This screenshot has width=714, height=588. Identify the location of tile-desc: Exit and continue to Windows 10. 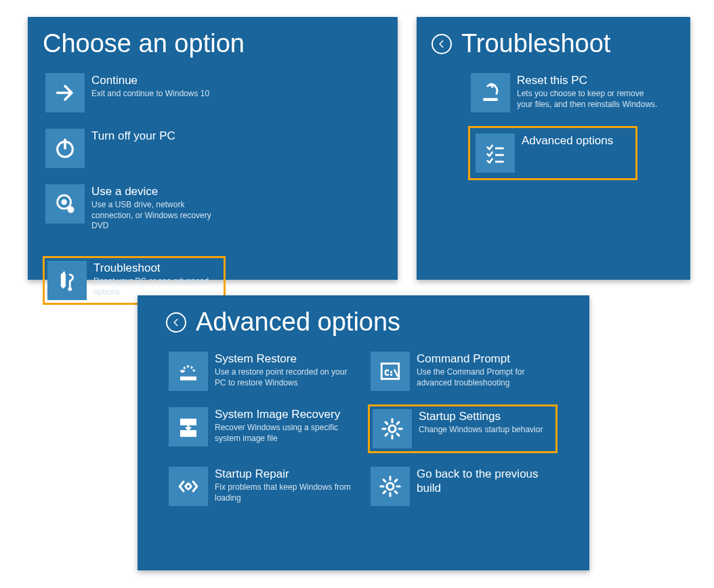
(154, 94).